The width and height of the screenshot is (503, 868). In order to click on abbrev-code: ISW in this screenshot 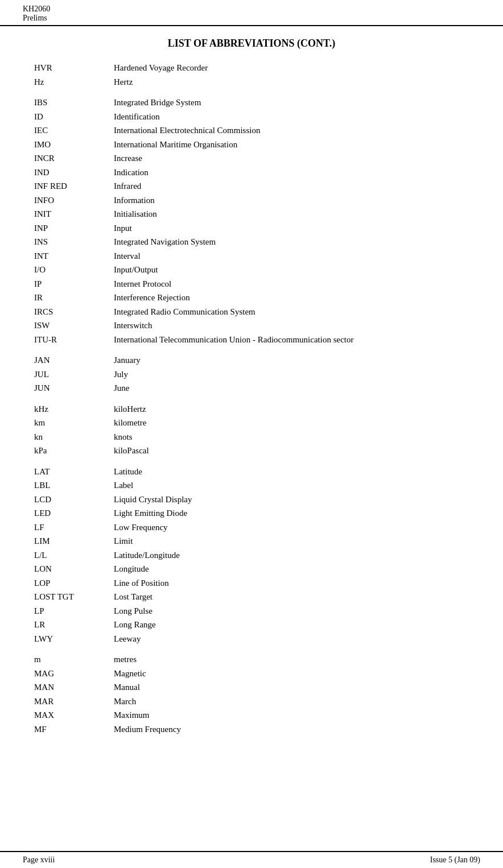, I will do `click(74, 325)`.